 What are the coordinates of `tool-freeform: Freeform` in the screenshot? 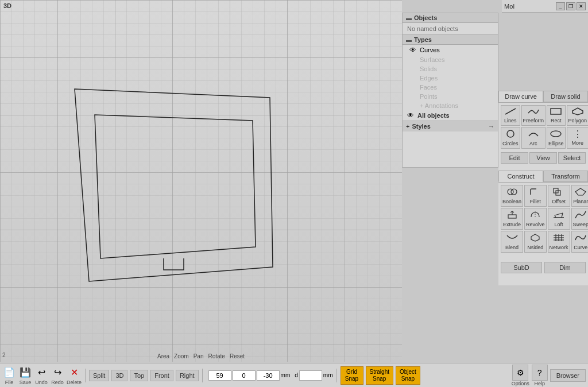 It's located at (534, 115).